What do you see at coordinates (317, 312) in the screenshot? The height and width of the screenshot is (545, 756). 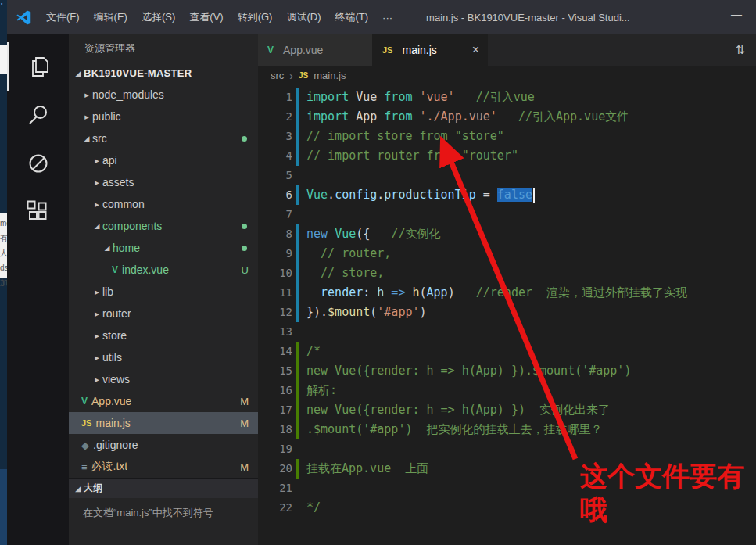 I see `code-token: }).` at bounding box center [317, 312].